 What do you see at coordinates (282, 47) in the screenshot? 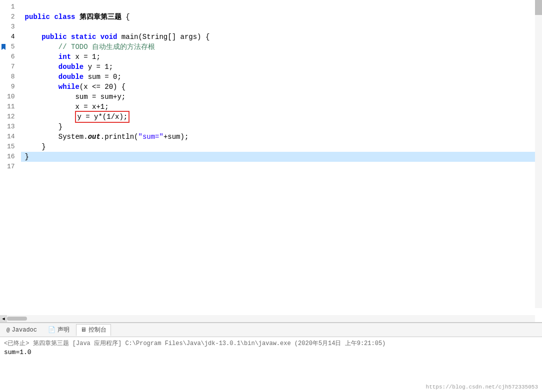
I see `code-line-5: // TODO 自动生成的方法存根` at bounding box center [282, 47].